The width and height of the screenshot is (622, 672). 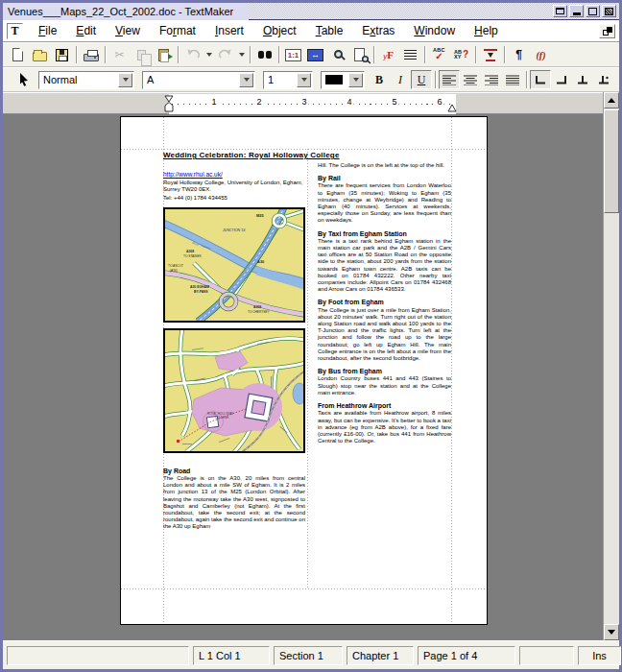 What do you see at coordinates (294, 55) in the screenshot?
I see `zoom-100-button: 1:1` at bounding box center [294, 55].